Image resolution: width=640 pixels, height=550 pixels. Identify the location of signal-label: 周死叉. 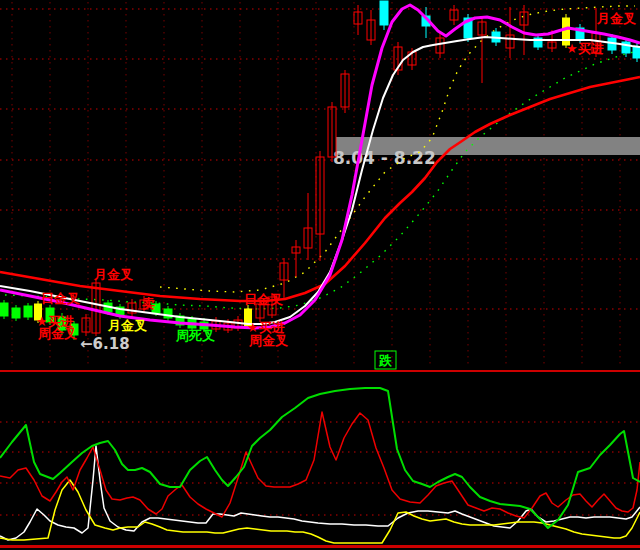
(195, 336).